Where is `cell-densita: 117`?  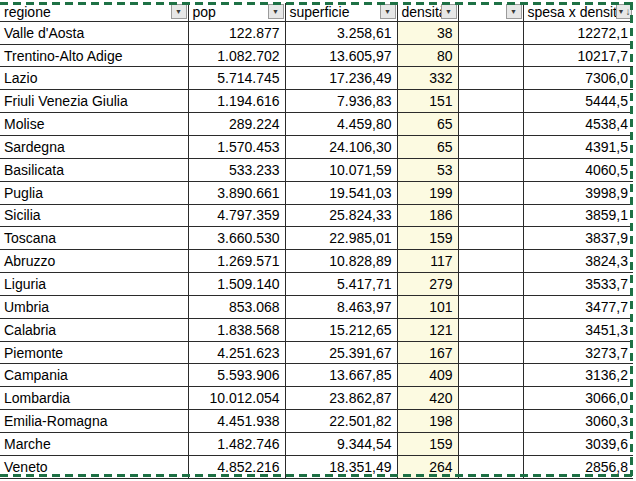 cell-densita: 117 is located at coordinates (428, 262).